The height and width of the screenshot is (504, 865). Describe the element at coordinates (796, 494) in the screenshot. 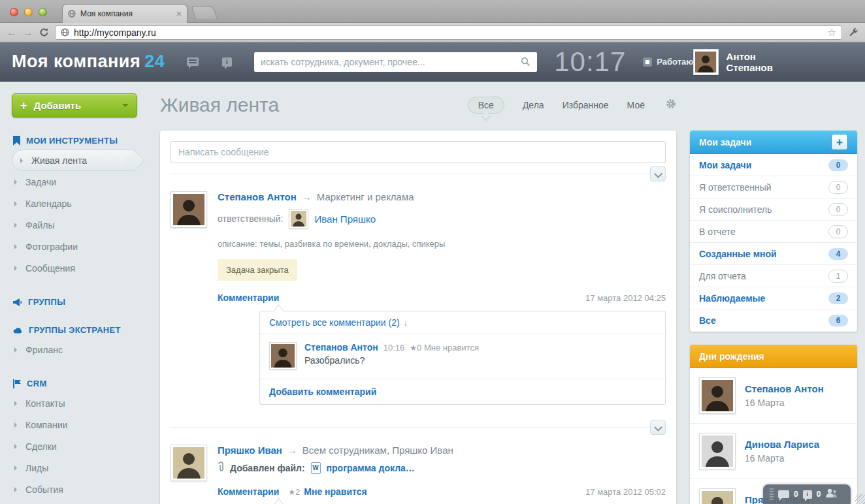

I see `chat-count: 0` at that location.